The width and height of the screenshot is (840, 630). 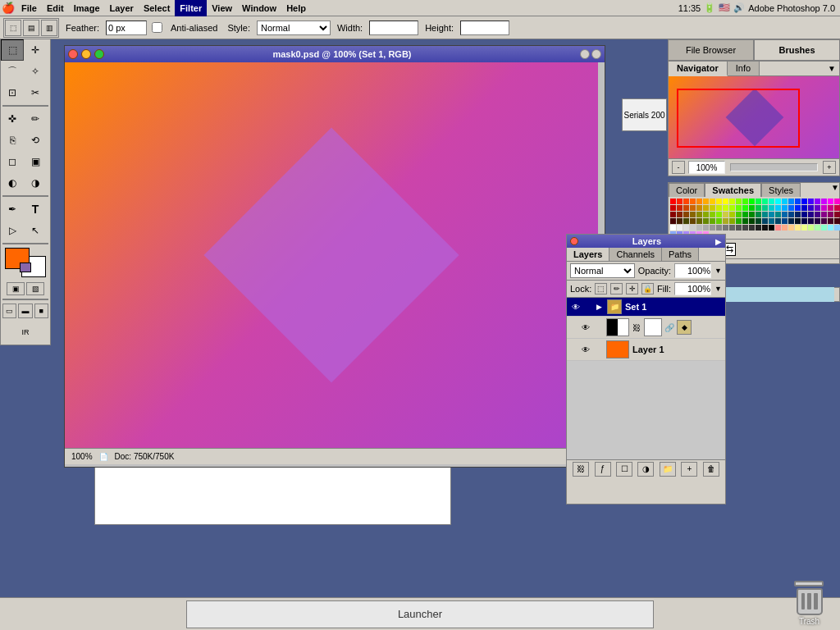 I want to click on new-layer-btn: +, so click(x=689, y=469).